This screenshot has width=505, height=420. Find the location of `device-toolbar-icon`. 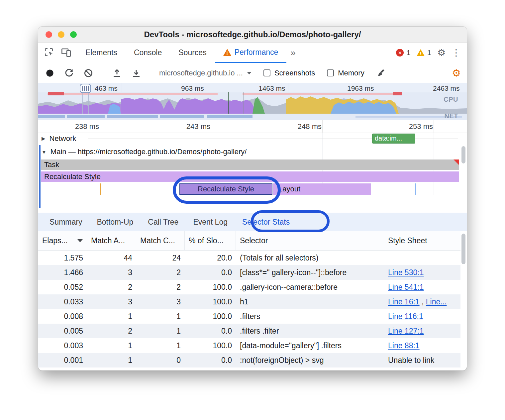

device-toolbar-icon is located at coordinates (66, 53).